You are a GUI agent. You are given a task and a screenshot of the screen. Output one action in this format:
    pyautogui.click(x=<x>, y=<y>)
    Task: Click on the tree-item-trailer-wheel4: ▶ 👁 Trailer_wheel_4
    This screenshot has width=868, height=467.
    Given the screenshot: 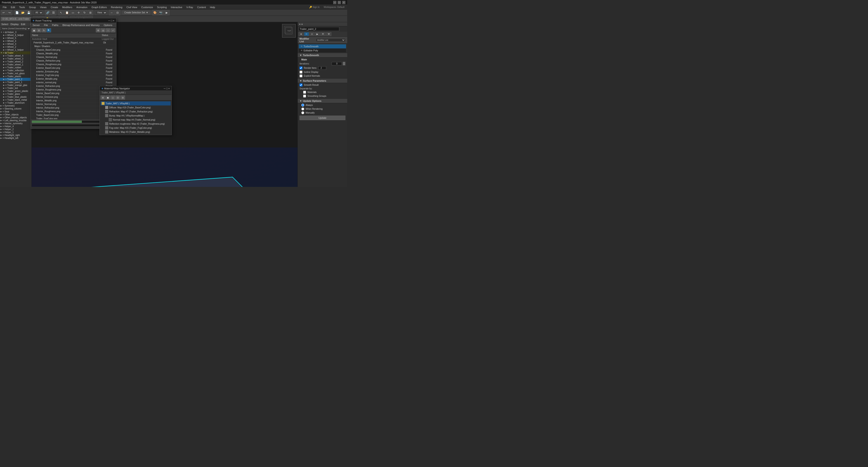 What is the action you would take?
    pyautogui.click(x=16, y=56)
    